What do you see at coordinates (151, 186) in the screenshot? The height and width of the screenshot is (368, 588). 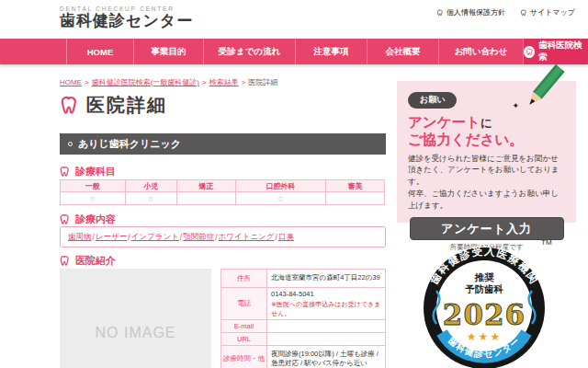 I see `subject-col-pediatric: 小児` at bounding box center [151, 186].